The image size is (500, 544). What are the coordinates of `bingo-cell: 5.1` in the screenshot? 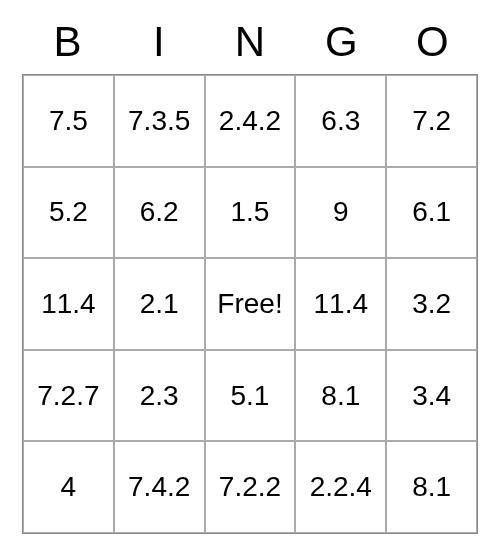 It's located at (250, 396).